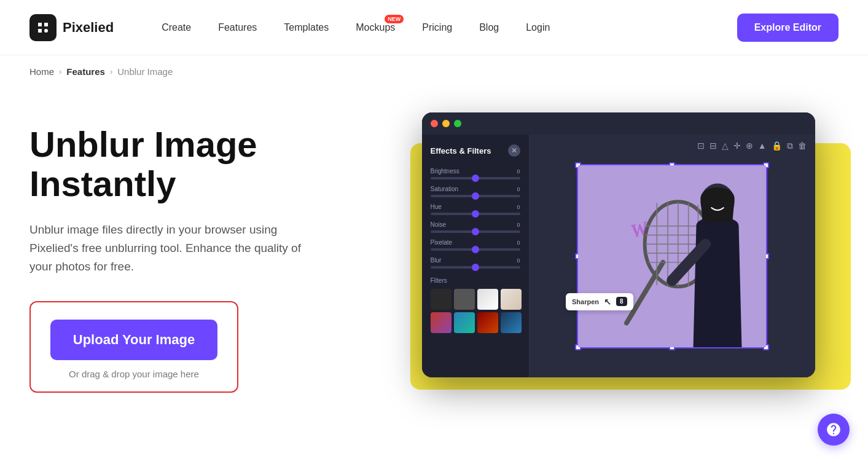  What do you see at coordinates (446, 124) in the screenshot?
I see `window-minimize-dot` at bounding box center [446, 124].